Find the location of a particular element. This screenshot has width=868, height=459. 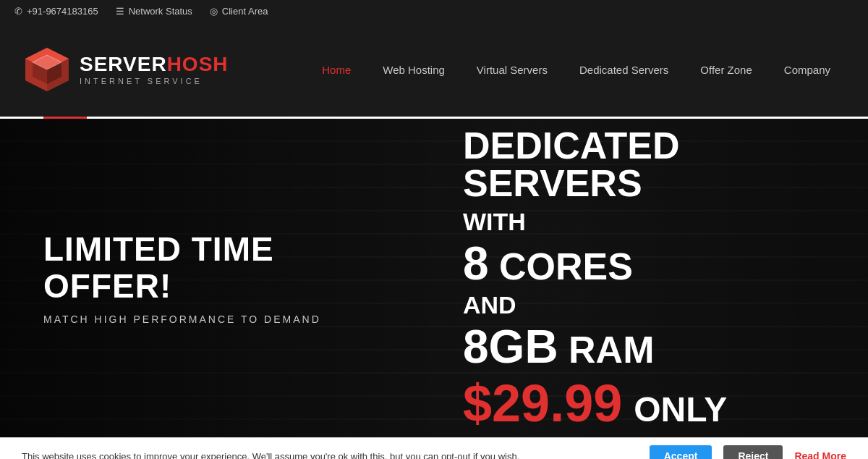

hero-with-label: WITH is located at coordinates (495, 222).